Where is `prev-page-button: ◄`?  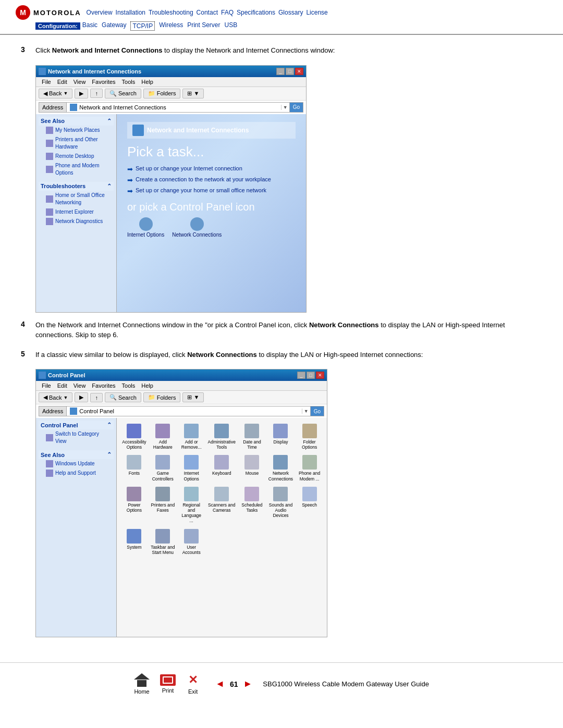 prev-page-button: ◄ is located at coordinates (220, 684).